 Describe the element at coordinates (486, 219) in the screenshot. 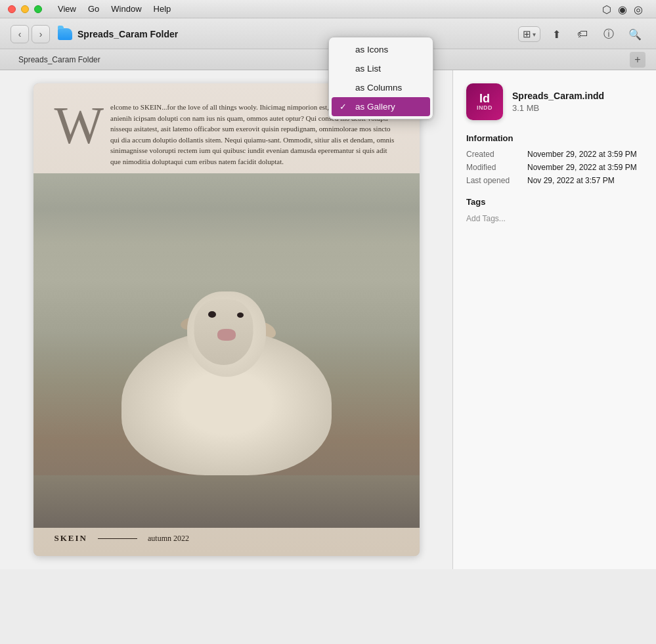

I see `add-tags-button: Add Tags...` at that location.